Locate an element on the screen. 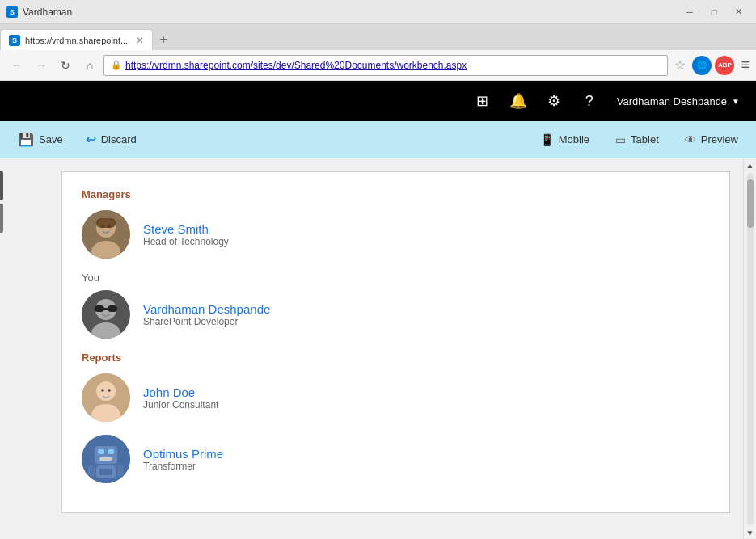  edit-toolbar-left: 💾 Save ↩ Discard is located at coordinates (78, 139).